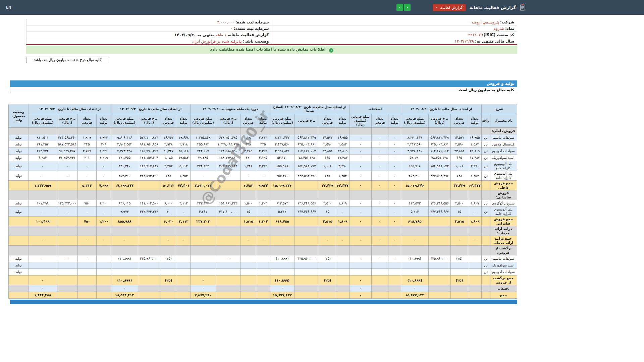  Describe the element at coordinates (263, 259) in the screenshot. I see `product-row: سولفات پتاسیمتن(۲۵)۴۳۵,۹۶۰,۰۰۰(۱۰,۸۹۹)۰۰…` at that location.